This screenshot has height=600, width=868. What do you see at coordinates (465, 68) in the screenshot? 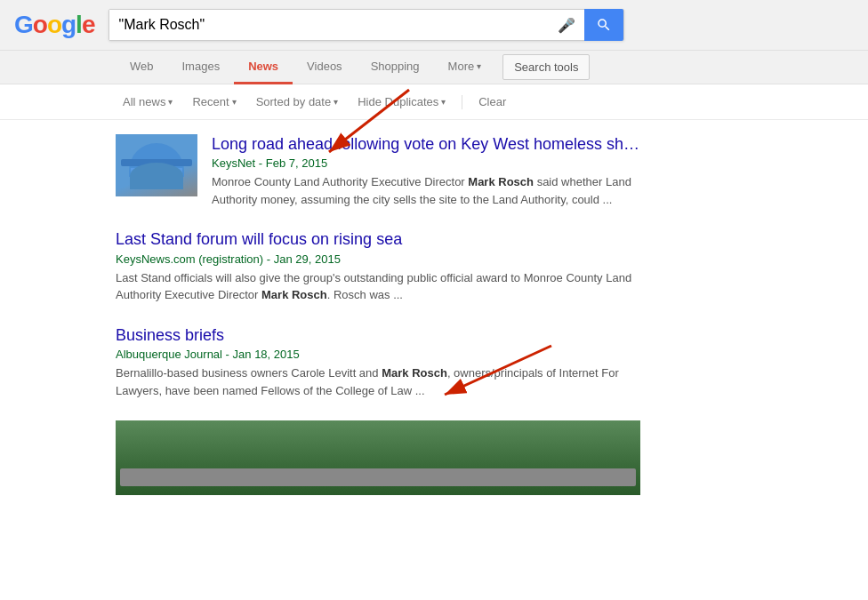
I see `nav-more: More ▾` at bounding box center [465, 68].